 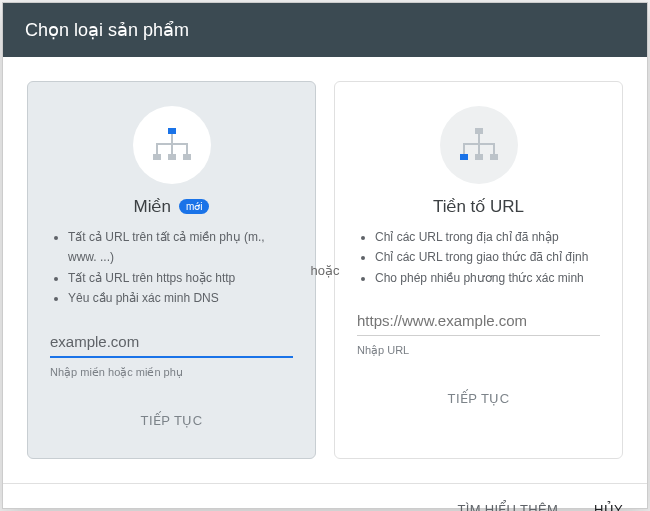 I want to click on domain-input-helper: Nhập miền hoặc miền phụ, so click(x=172, y=372).